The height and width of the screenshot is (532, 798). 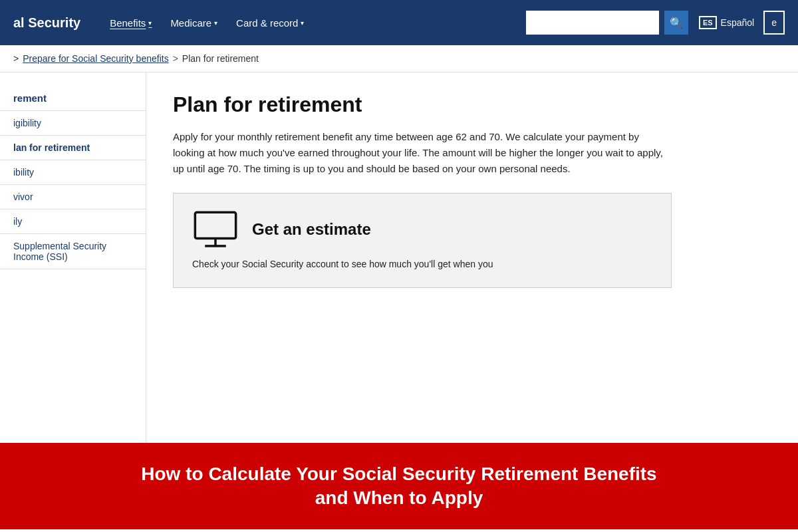 What do you see at coordinates (73, 197) in the screenshot?
I see `sidebar-item-survivor: vivor` at bounding box center [73, 197].